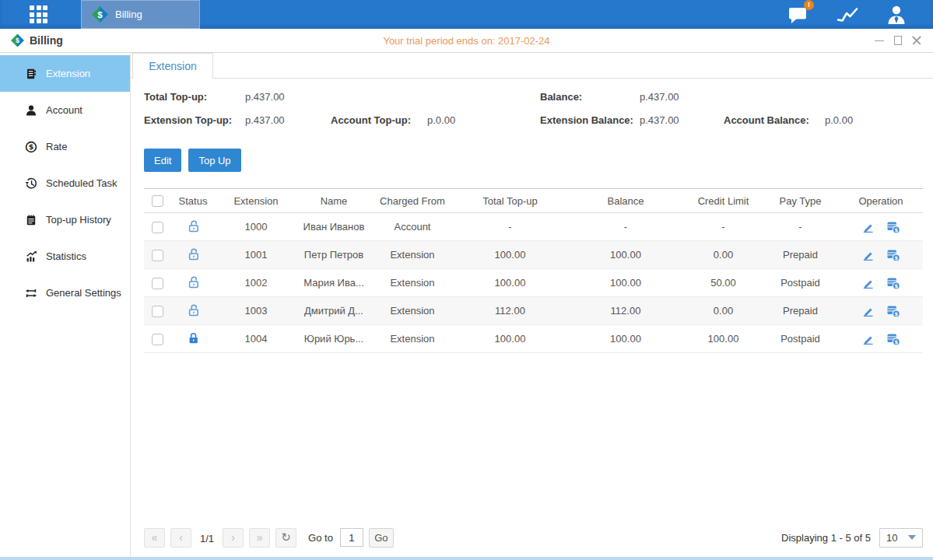  I want to click on summary-panel: Total Top-up: p.437.00 Extension Top-up:…, so click(532, 109).